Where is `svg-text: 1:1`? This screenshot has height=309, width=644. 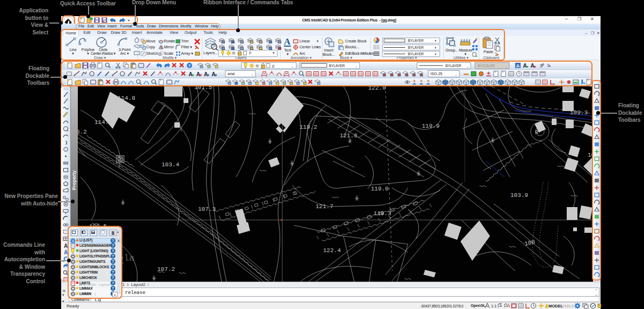
svg-text: 1:1 is located at coordinates (494, 306).